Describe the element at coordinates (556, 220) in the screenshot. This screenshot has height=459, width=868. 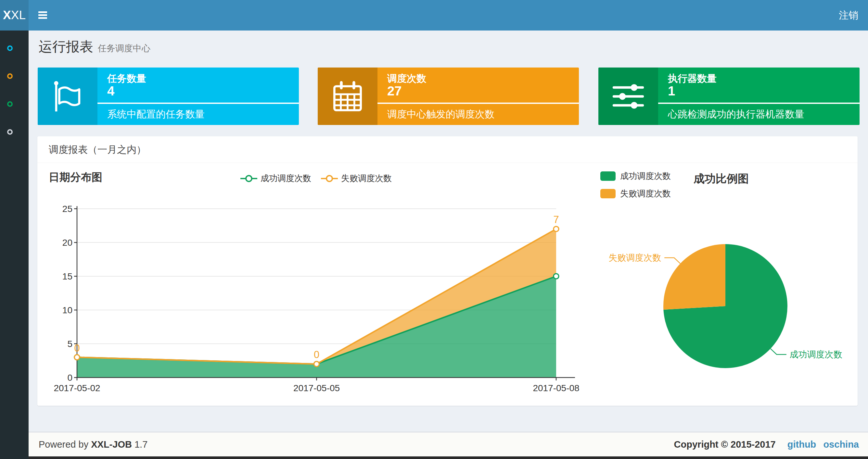
I see `svg-text: 7` at that location.